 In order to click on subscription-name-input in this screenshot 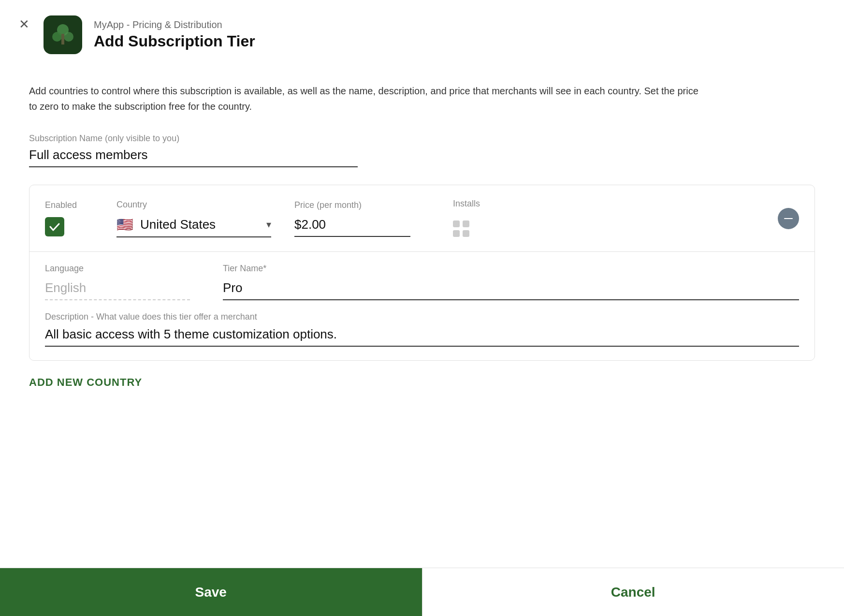, I will do `click(193, 158)`.